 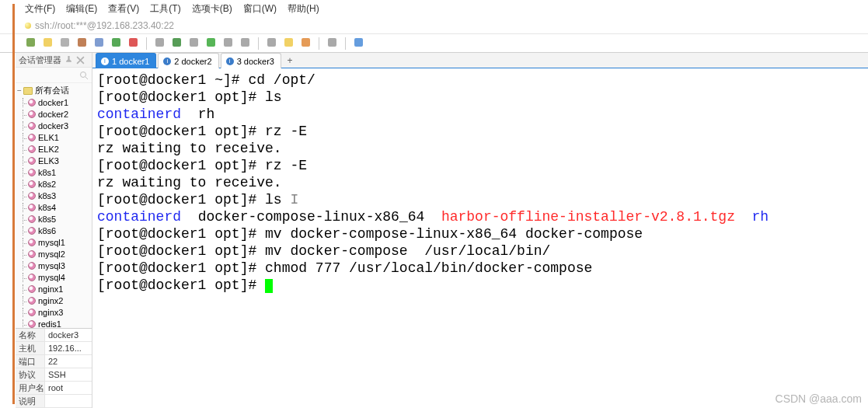 What do you see at coordinates (54, 348) in the screenshot?
I see `property-row: 主机192.16...` at bounding box center [54, 348].